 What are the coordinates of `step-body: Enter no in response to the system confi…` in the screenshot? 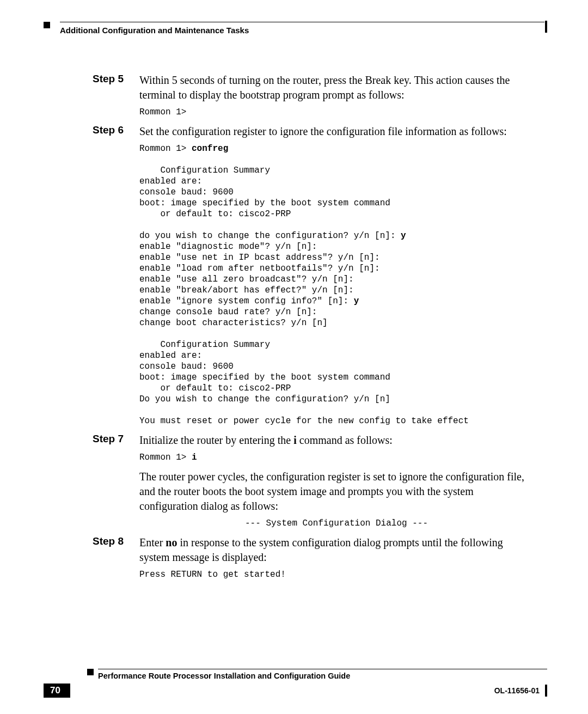 It's located at (336, 550).